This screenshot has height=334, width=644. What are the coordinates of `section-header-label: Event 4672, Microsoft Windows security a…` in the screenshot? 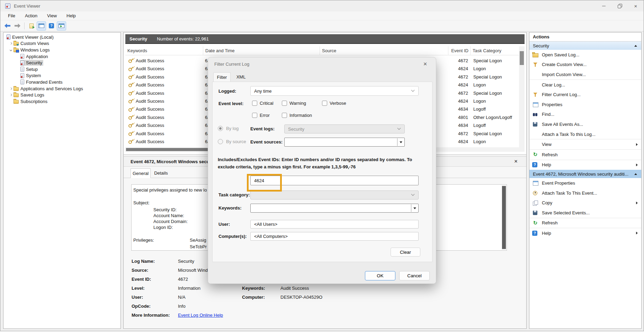 It's located at (581, 174).